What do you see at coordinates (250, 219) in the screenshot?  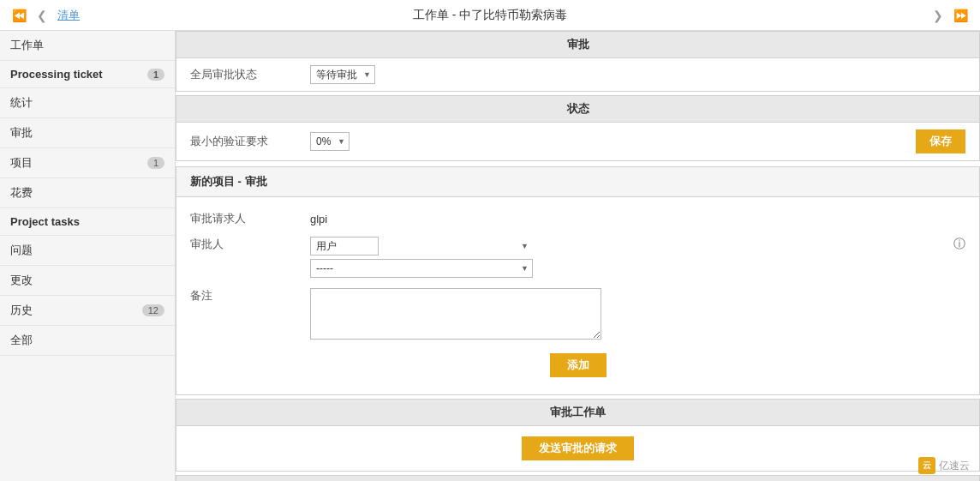 I see `requester-label: 审批请求人` at bounding box center [250, 219].